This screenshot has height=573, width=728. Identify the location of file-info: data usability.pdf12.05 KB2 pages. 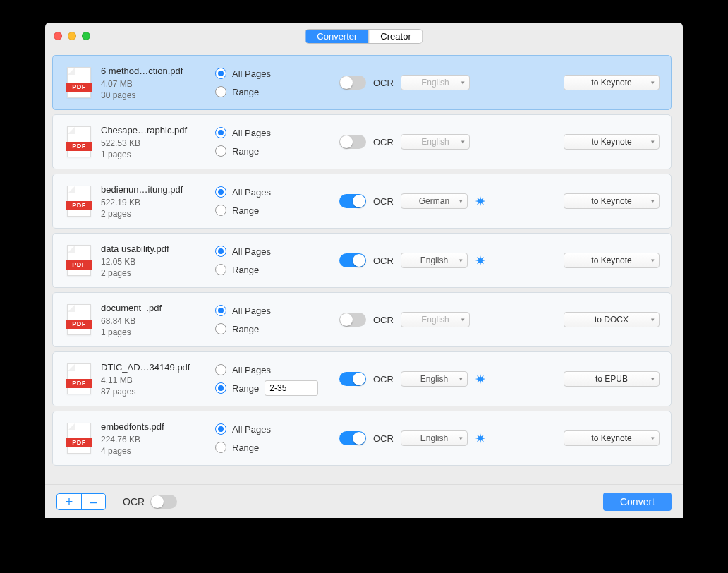
(153, 261).